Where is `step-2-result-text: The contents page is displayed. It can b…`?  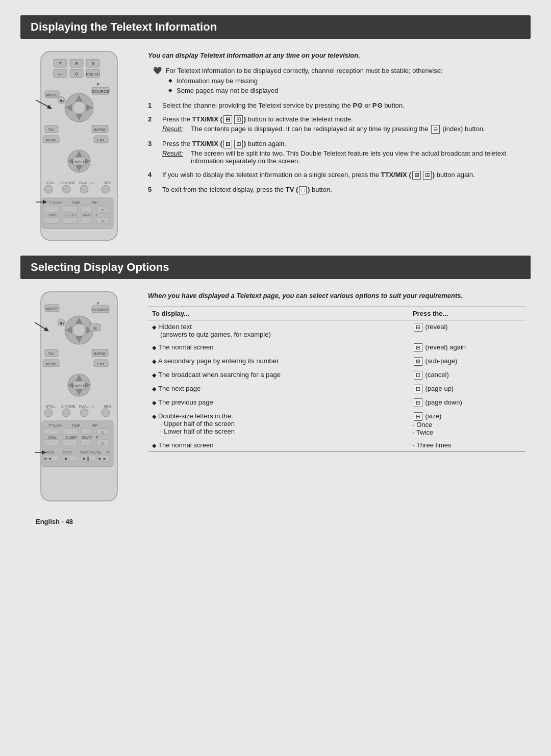
step-2-result-text: The contents page is displayed. It can b… is located at coordinates (338, 130).